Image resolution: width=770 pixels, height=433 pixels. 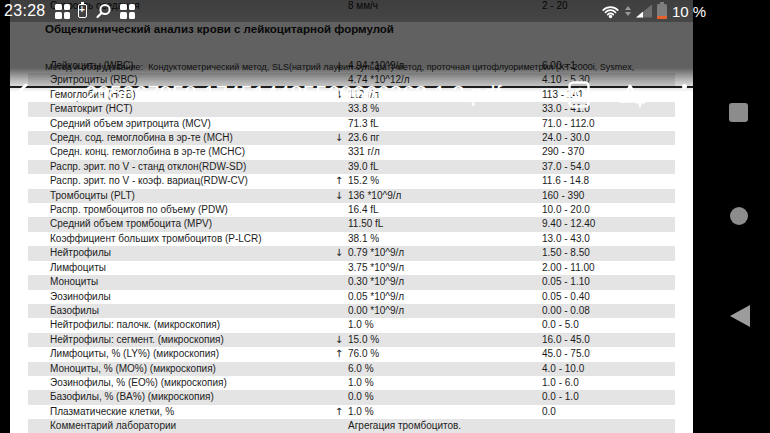 What do you see at coordinates (294, 94) in the screenshot?
I see `pdf-filename: 205867950.174514485560666262.1.2.pdf` at bounding box center [294, 94].